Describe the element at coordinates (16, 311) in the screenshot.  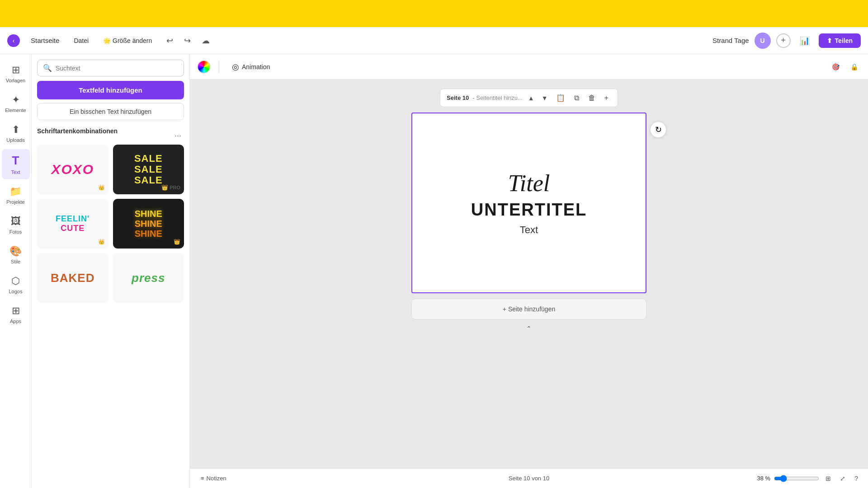
I see `apps-icon: ⊞` at that location.